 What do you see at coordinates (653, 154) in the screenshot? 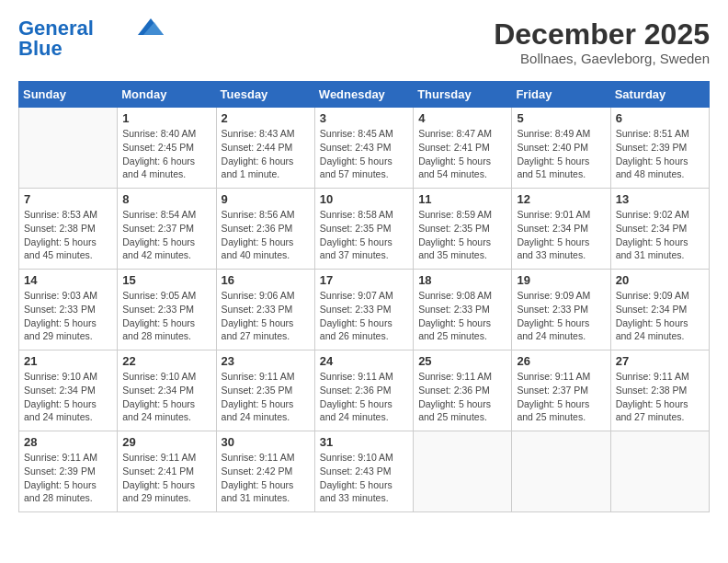
I see `day-detail: Sunrise: 8:51 AM Sunset: 2:39 PM Dayligh…` at bounding box center [653, 154].